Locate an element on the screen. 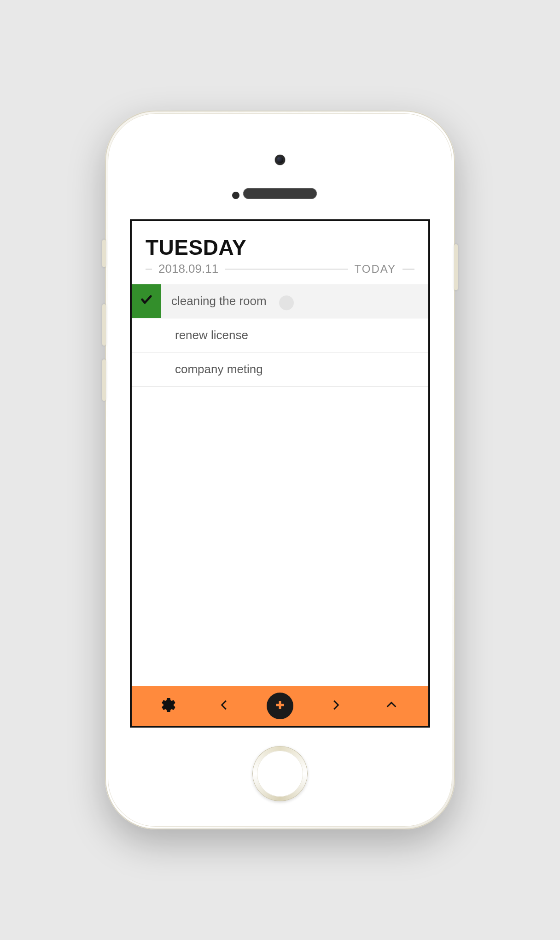 This screenshot has width=560, height=940. check-icon is located at coordinates (146, 301).